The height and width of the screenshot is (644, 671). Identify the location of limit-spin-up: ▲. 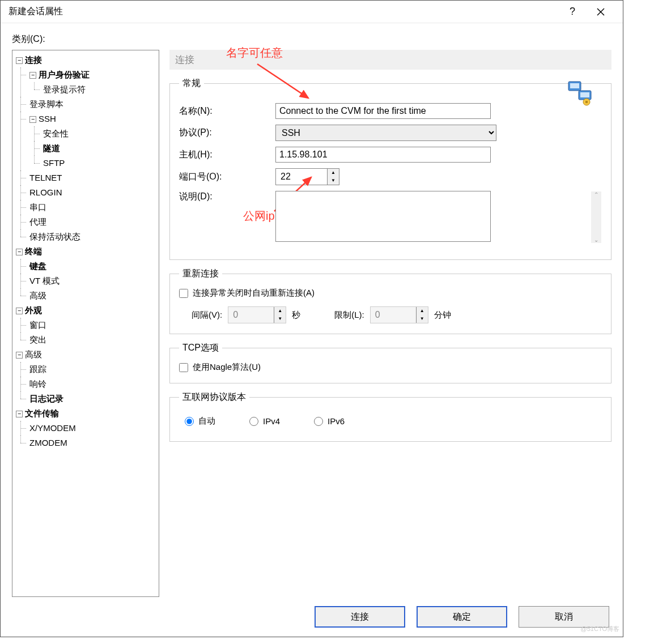
(422, 311).